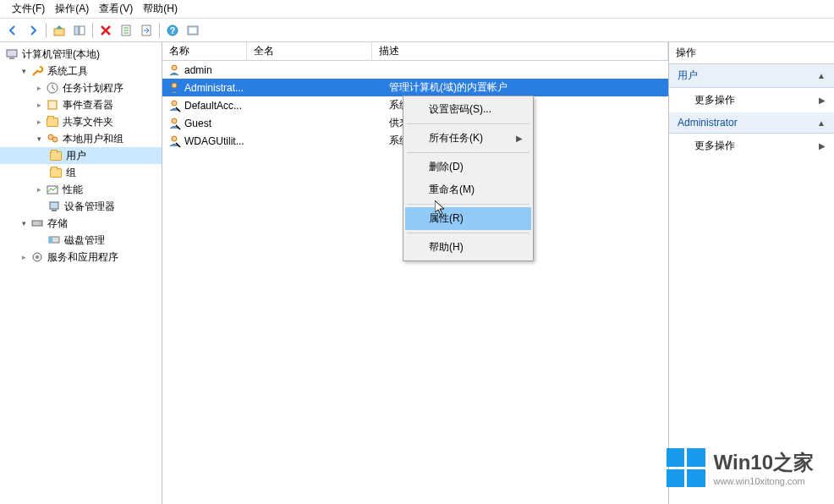 The height and width of the screenshot is (504, 834). Describe the element at coordinates (52, 139) in the screenshot. I see `users-group-icon` at that location.